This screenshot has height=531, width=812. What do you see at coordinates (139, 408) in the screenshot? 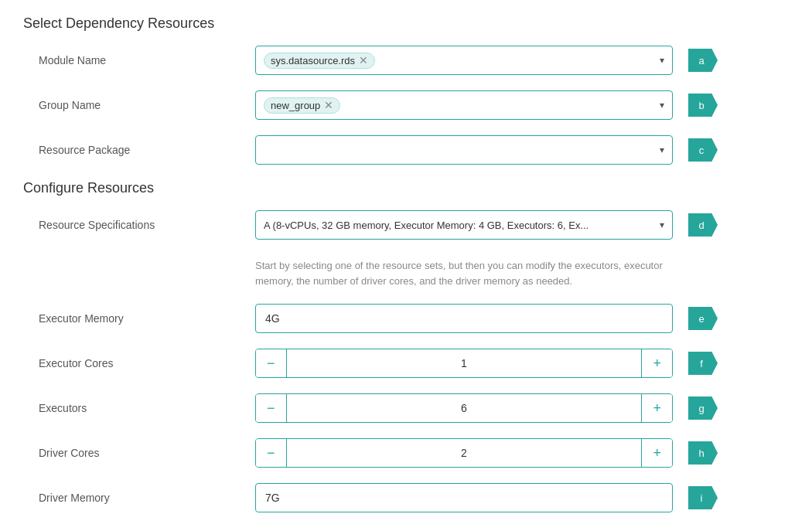
I see `executors-label: Executors` at bounding box center [139, 408].